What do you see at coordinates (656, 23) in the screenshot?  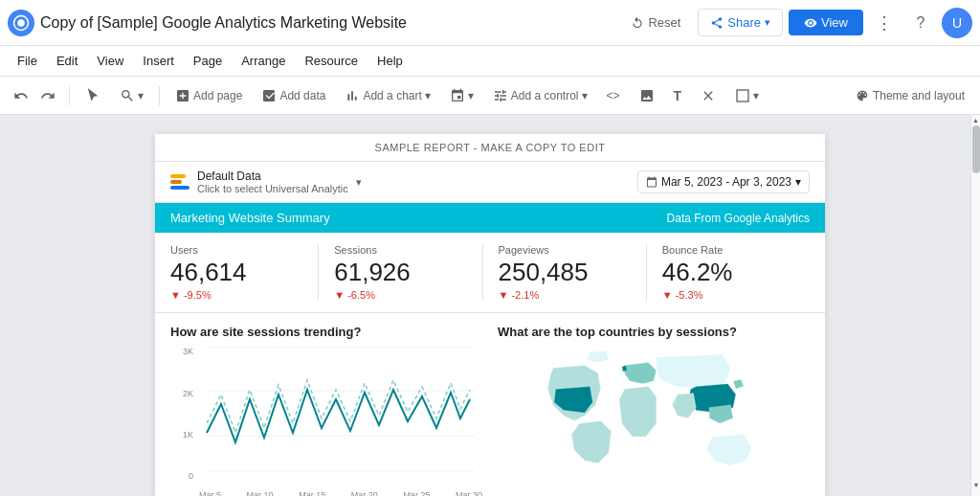 I see `reset-button: Reset` at bounding box center [656, 23].